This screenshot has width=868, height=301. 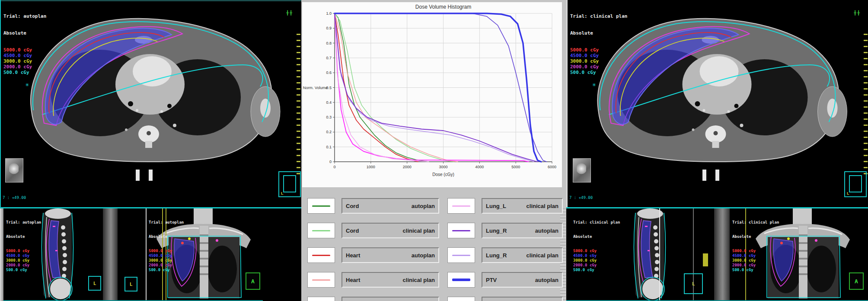 What do you see at coordinates (444, 7) in the screenshot?
I see `chart-title: Dose Volume Histogram` at bounding box center [444, 7].